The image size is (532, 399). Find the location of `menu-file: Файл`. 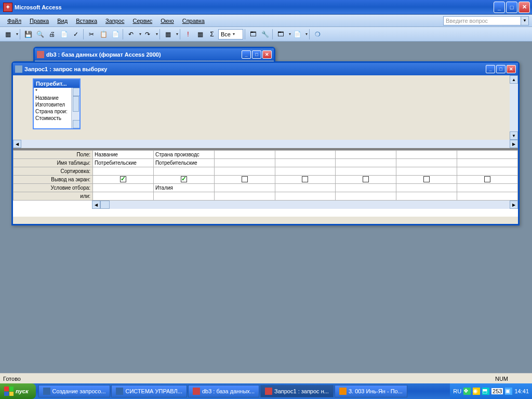

menu-file: Файл is located at coordinates (15, 21).